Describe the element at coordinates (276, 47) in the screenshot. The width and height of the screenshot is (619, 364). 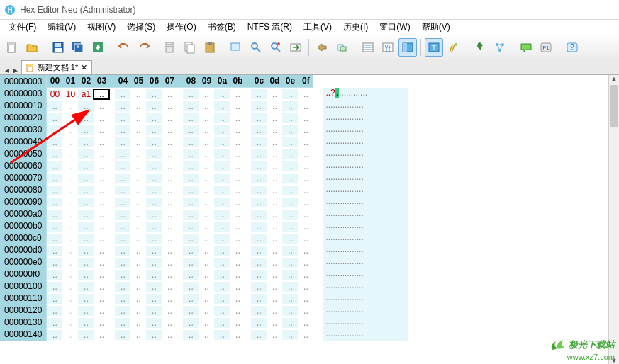
I see `replace-button` at that location.